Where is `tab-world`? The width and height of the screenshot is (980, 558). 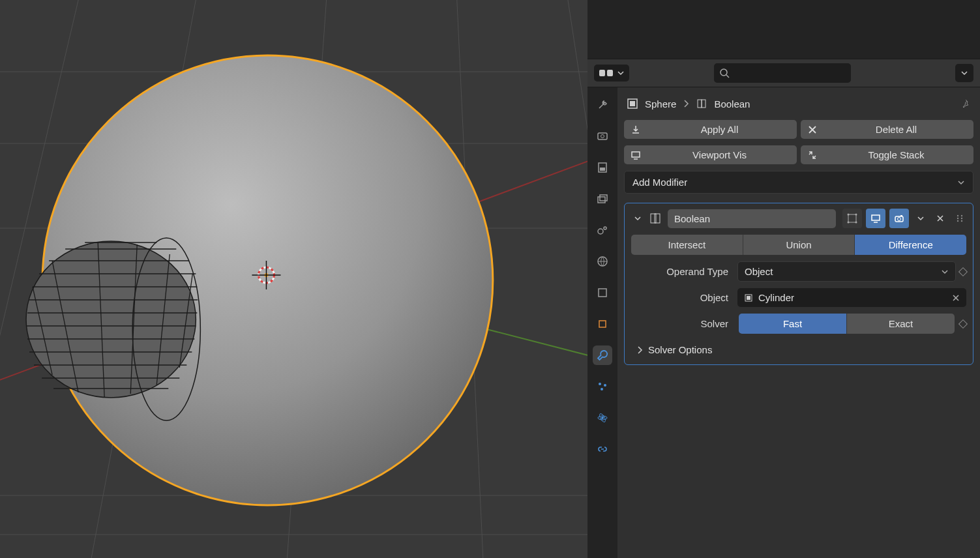 tab-world is located at coordinates (602, 261).